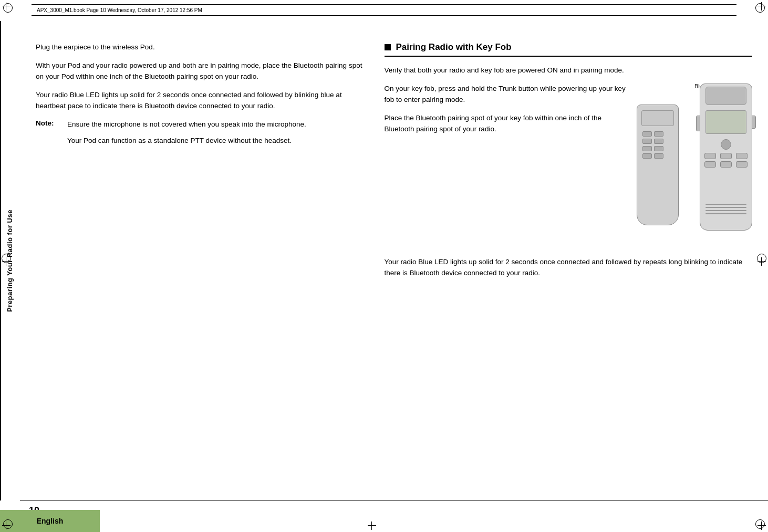  What do you see at coordinates (454, 47) in the screenshot?
I see `heading-text: Pairing Radio with Key Fob` at bounding box center [454, 47].